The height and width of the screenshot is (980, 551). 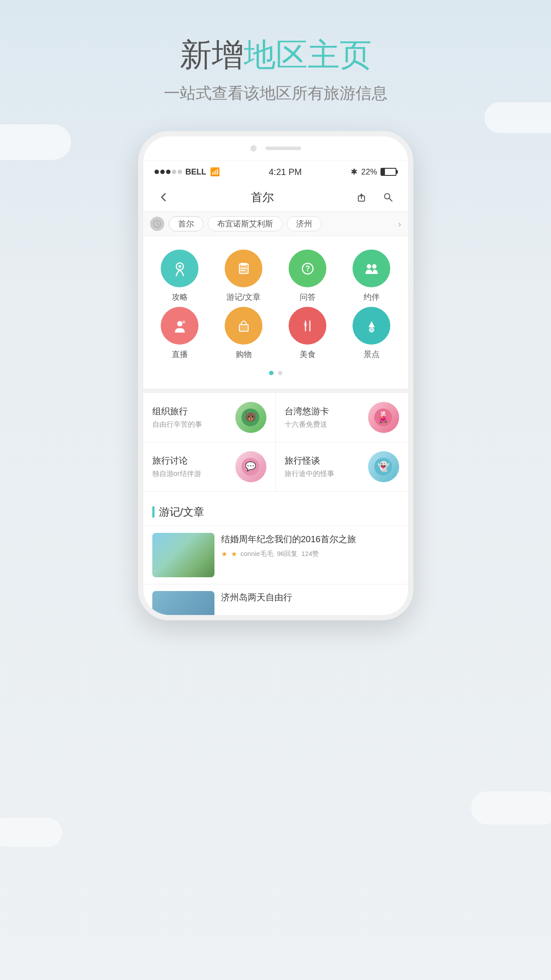 I want to click on card-title-organize: 组织旅行, so click(x=194, y=411).